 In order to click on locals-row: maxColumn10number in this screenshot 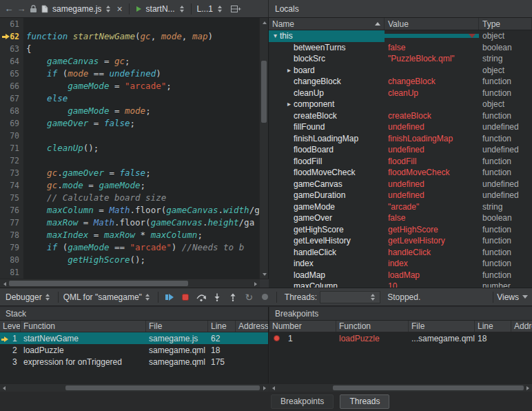, I will do `click(400, 284)`.